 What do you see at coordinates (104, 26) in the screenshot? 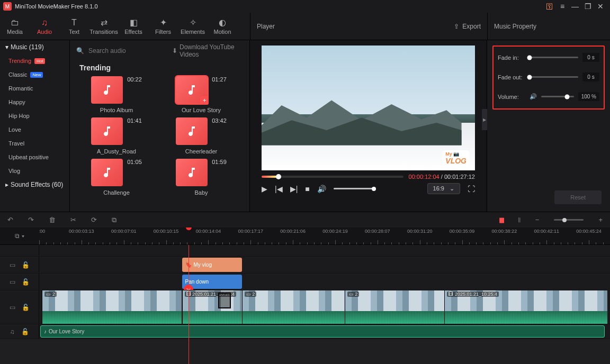
I see `transitions-tab: ⇄Transitions` at bounding box center [104, 26].